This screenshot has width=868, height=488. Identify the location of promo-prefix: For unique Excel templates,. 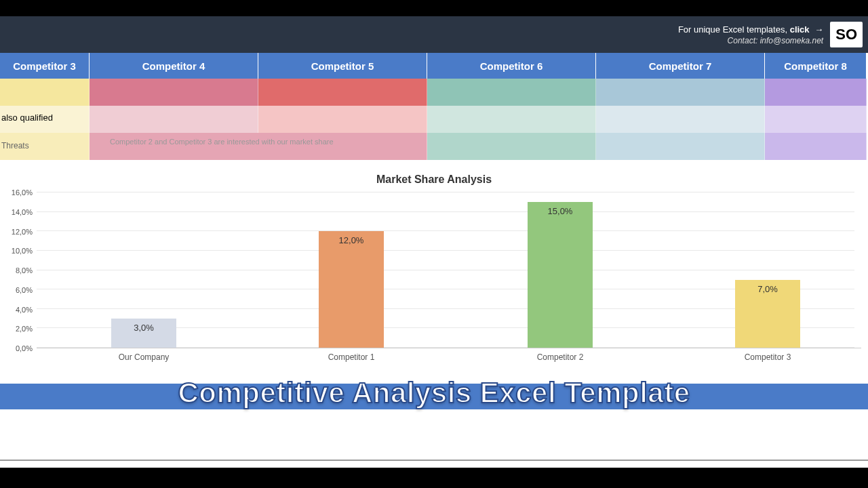
(734, 30).